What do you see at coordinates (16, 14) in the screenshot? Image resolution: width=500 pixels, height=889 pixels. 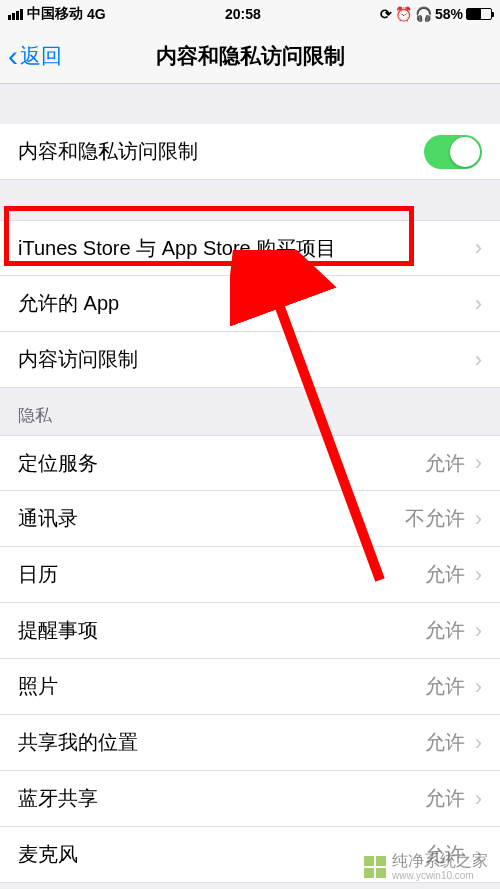 I see `signal-icon` at bounding box center [16, 14].